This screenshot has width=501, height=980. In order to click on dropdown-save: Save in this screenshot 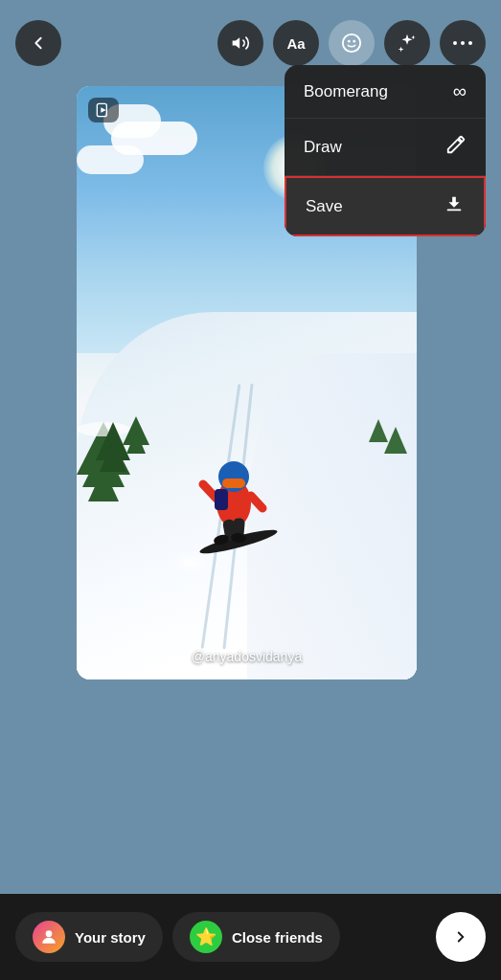, I will do `click(385, 207)`.